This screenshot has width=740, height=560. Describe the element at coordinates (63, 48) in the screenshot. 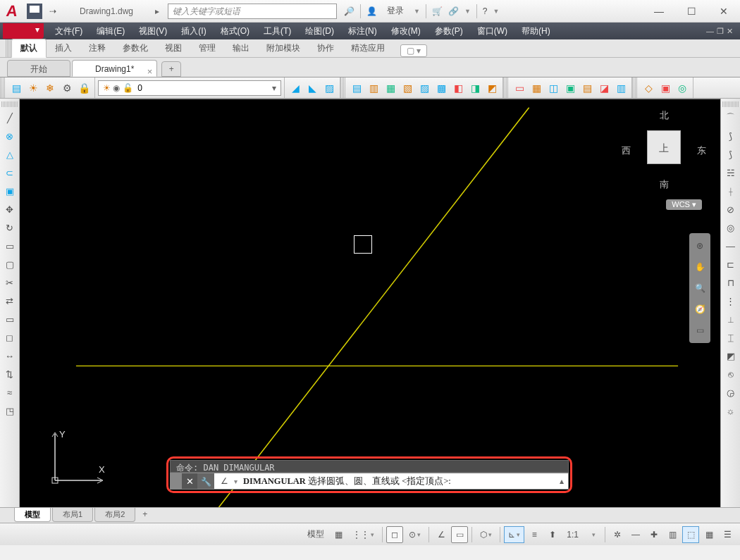

I see `tab-insert: 插入` at that location.